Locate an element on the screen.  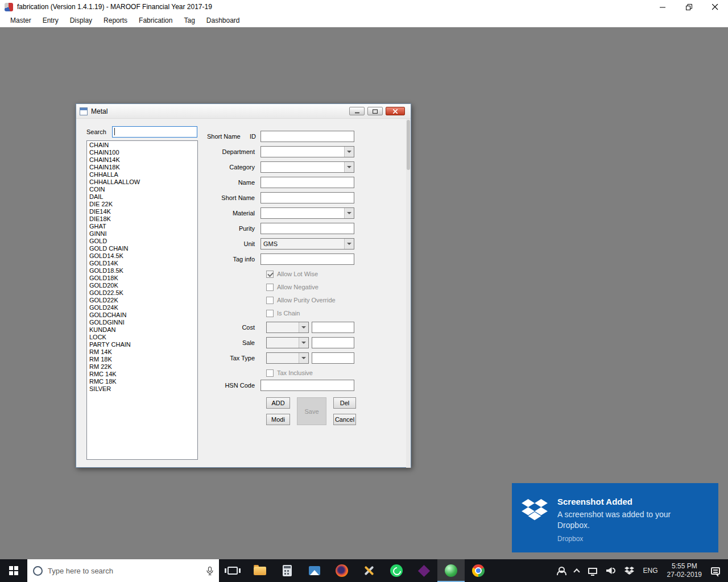
tax-inclusive-checkbox is located at coordinates (270, 373).